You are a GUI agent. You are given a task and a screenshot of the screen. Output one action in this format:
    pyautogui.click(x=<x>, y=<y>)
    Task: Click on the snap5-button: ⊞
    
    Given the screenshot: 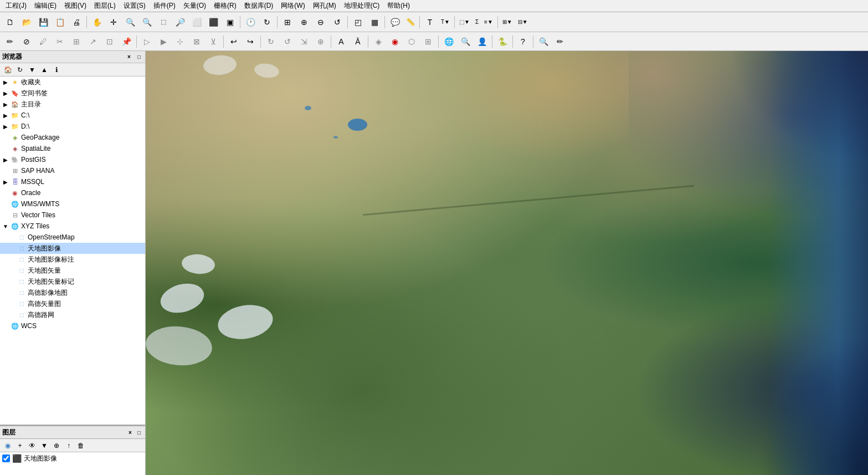 What is the action you would take?
    pyautogui.click(x=428, y=42)
    